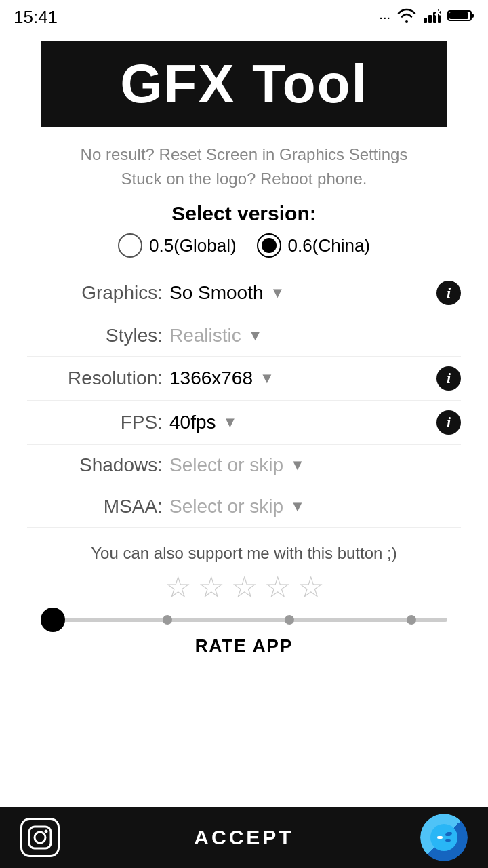 This screenshot has height=868, width=488. Describe the element at coordinates (298, 507) in the screenshot. I see `msaa-arrow-icon: ▼` at that location.